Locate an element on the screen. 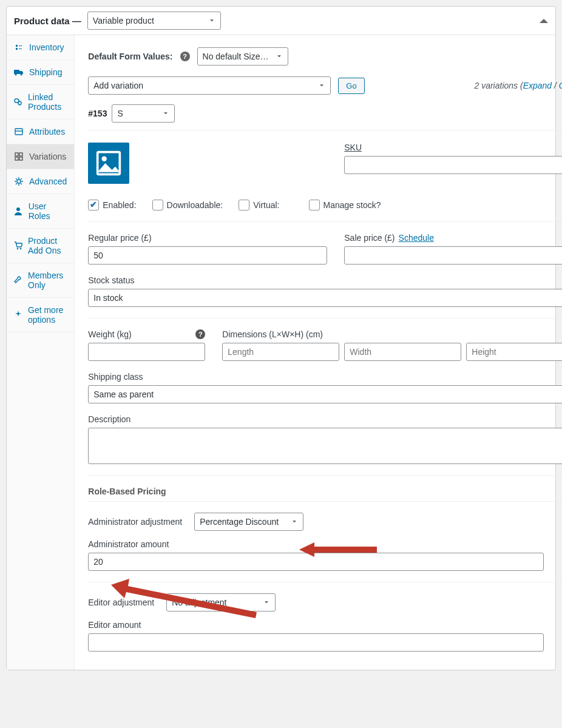 This screenshot has height=728, width=562. cart-icon is located at coordinates (18, 246).